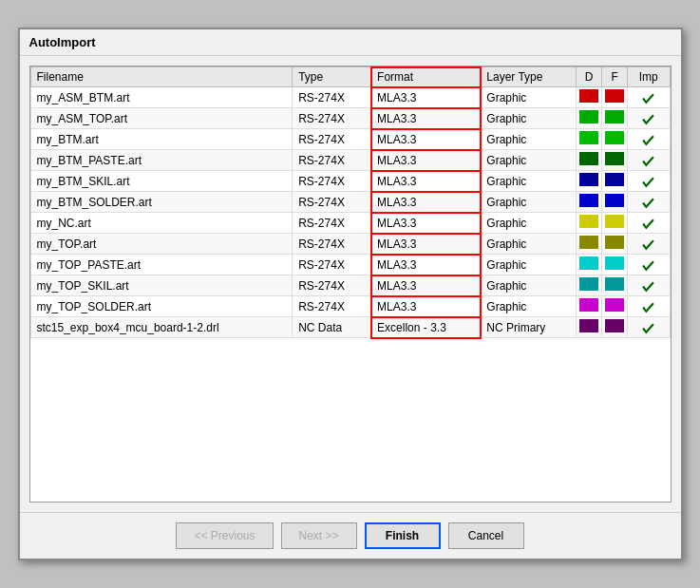  Describe the element at coordinates (615, 78) in the screenshot. I see `col-header-f: F` at that location.